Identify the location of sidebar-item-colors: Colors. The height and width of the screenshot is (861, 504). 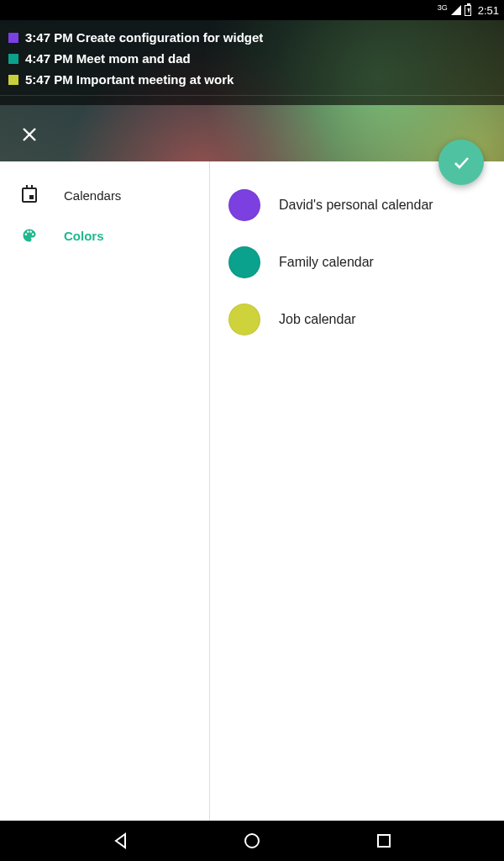
(104, 235).